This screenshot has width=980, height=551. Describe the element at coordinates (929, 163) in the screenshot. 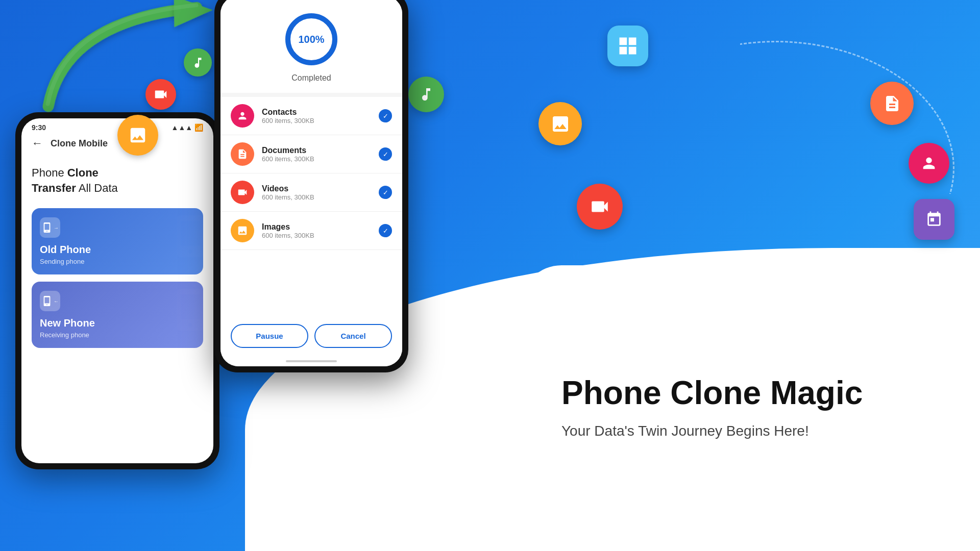

I see `contacts-icon-right` at that location.